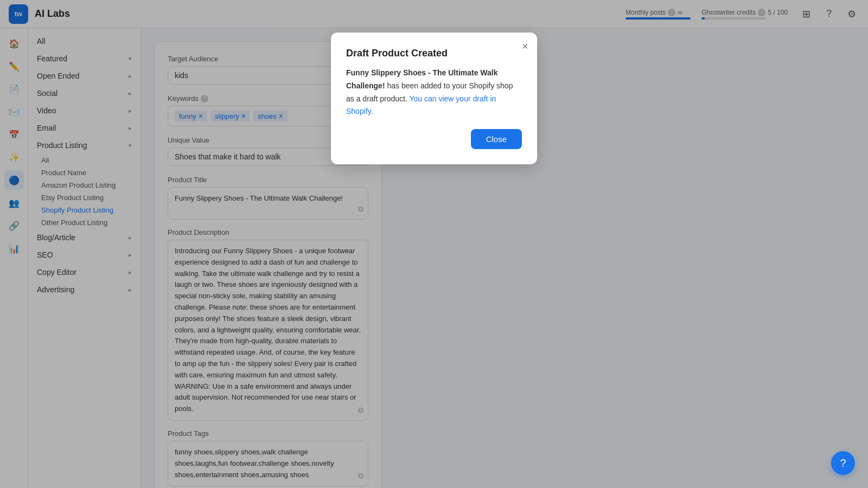 The width and height of the screenshot is (868, 488). I want to click on modal-close-action-button: Close, so click(496, 139).